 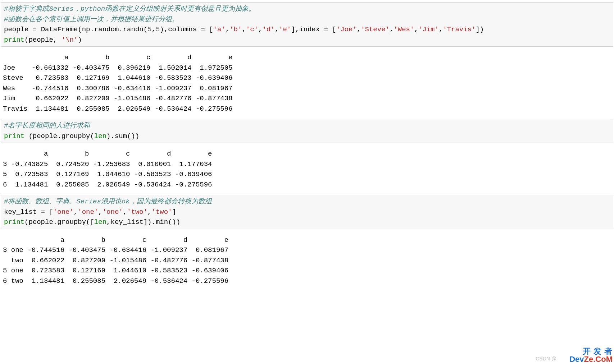 What do you see at coordinates (307, 169) in the screenshot?
I see `output-block-2: a b c d e 3 -0.743825 0.724520 -1.253683…` at bounding box center [307, 169].